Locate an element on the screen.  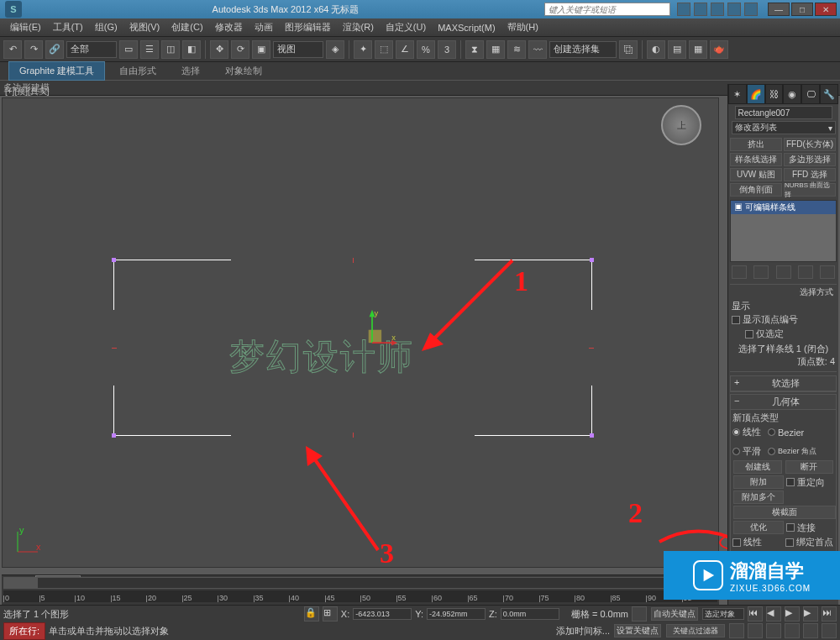
motion-tab-icon: ◉ is located at coordinates (792, 94).